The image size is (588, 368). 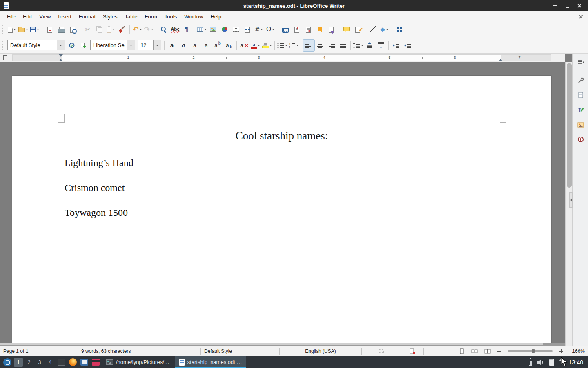 What do you see at coordinates (358, 45) in the screenshot?
I see `line-spacing-button` at bounding box center [358, 45].